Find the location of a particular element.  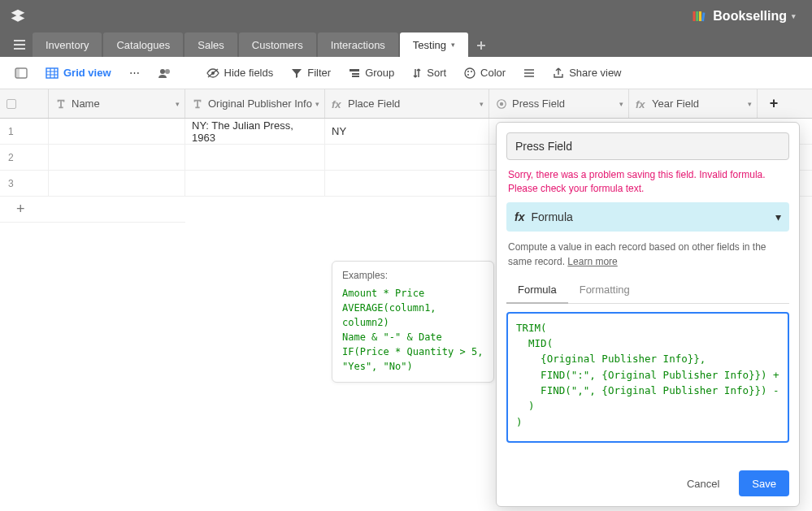

hide-fields-button: Hide fields is located at coordinates (241, 73).